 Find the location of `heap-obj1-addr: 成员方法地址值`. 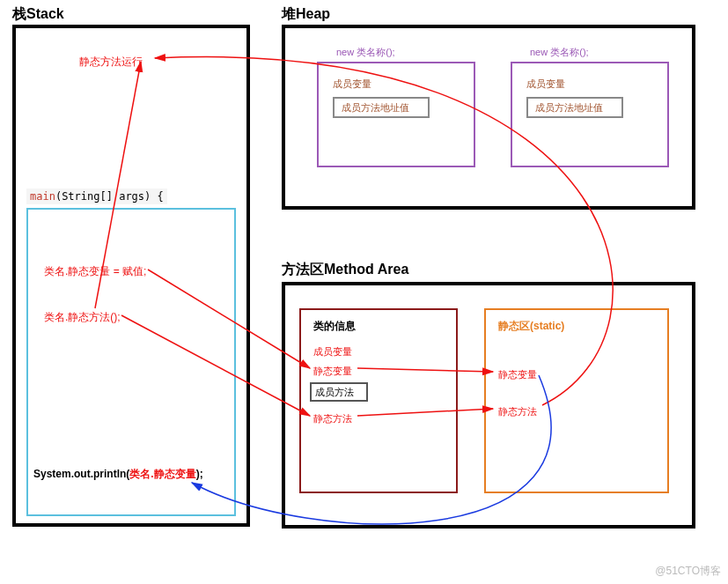

heap-obj1-addr: 成员方法地址值 is located at coordinates (375, 107).